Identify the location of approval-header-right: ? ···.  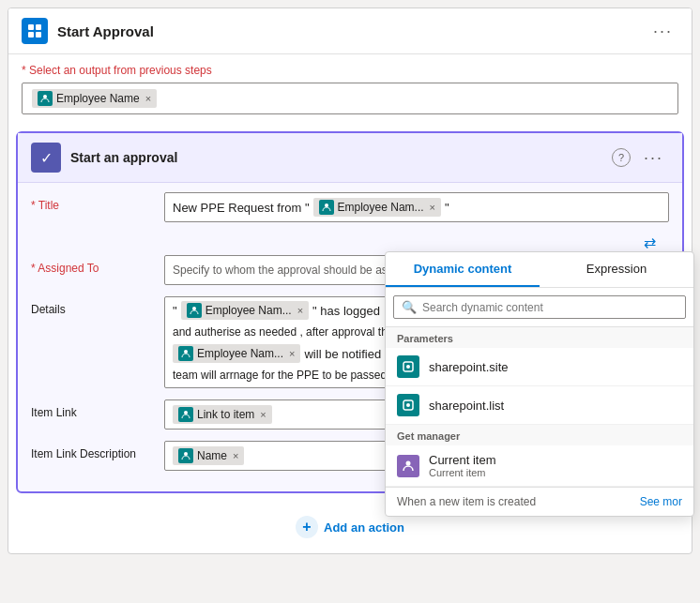
(640, 158).